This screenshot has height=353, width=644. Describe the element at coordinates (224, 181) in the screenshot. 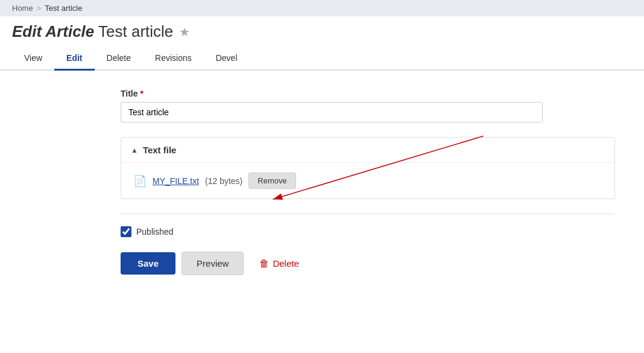

I see `file-size: (12 bytes)` at that location.